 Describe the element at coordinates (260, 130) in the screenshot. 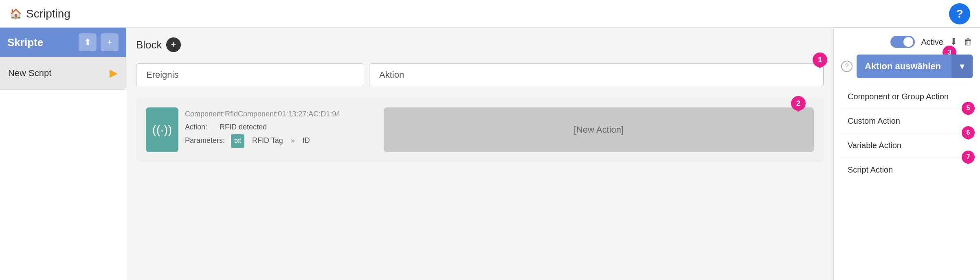

I see `event-card: ((·)) Component:RfidComponent:01:13:27:A…` at that location.